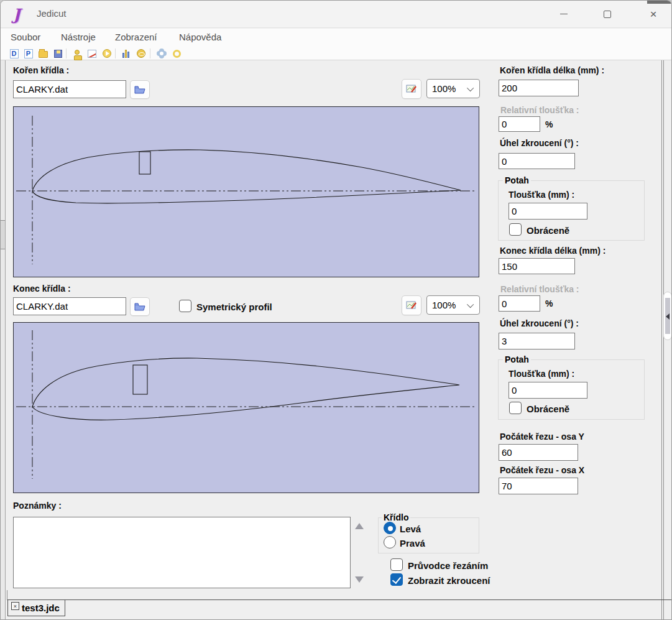  I want to click on save-icon, so click(58, 53).